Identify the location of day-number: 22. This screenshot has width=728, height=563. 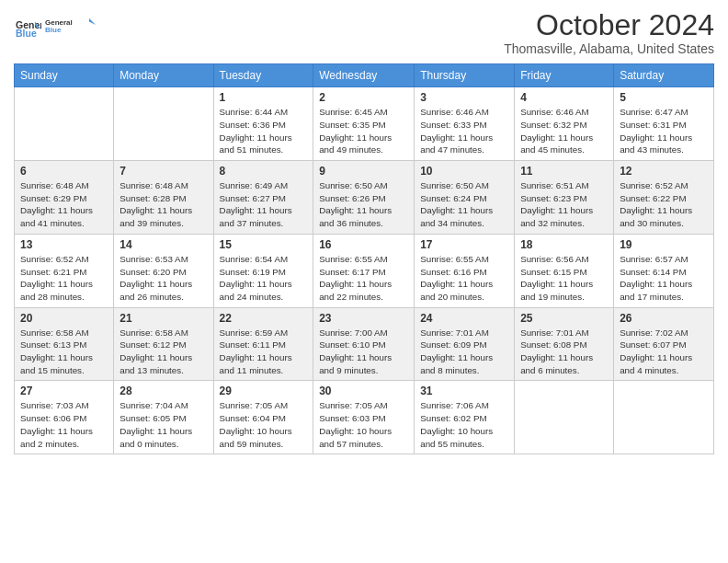
(264, 318).